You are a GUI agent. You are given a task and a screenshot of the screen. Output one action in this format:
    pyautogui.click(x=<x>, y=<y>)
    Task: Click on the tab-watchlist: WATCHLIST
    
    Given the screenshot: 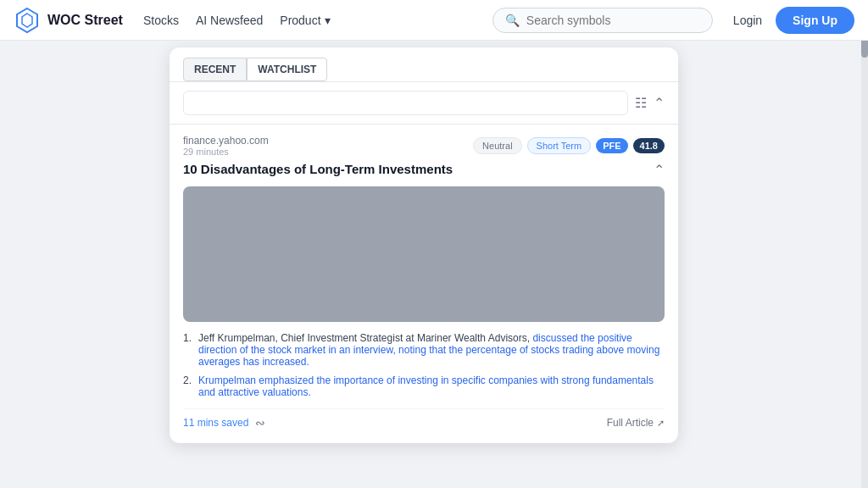 What is the action you would take?
    pyautogui.click(x=287, y=69)
    